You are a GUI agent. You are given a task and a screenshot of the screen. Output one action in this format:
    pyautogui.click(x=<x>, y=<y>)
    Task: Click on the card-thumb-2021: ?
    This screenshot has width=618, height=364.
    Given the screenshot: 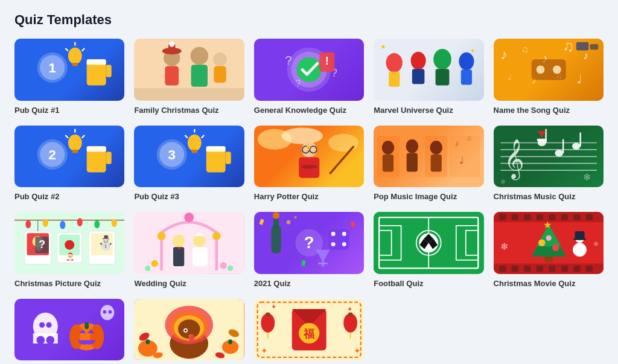 What is the action you would take?
    pyautogui.click(x=309, y=243)
    